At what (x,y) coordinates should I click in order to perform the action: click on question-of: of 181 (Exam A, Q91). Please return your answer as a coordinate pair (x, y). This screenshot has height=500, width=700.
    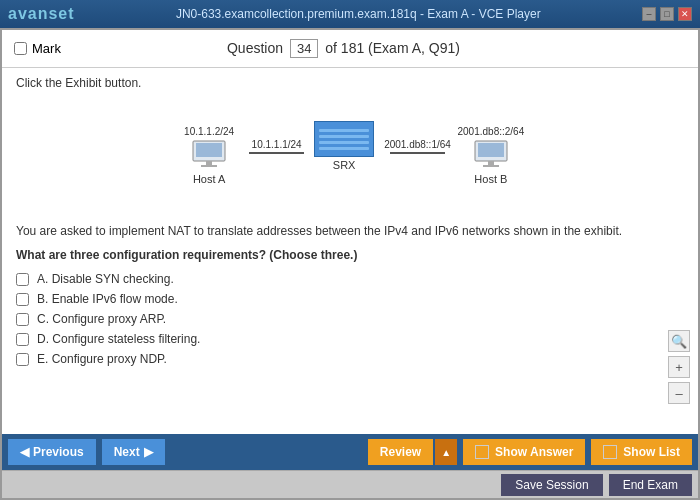
    Looking at the image, I should click on (392, 48).